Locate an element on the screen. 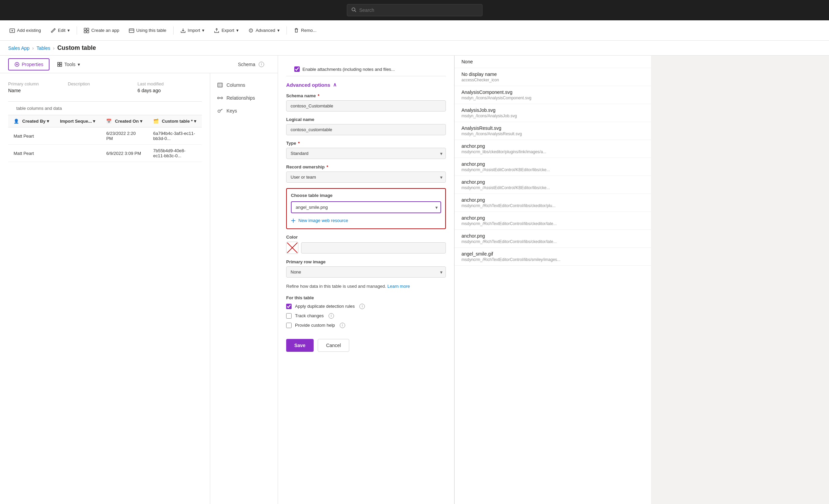 Image resolution: width=829 pixels, height=504 pixels. dropdown-item: angel_smile.gif msdyncrm_/RichTextEditor… is located at coordinates (553, 257).